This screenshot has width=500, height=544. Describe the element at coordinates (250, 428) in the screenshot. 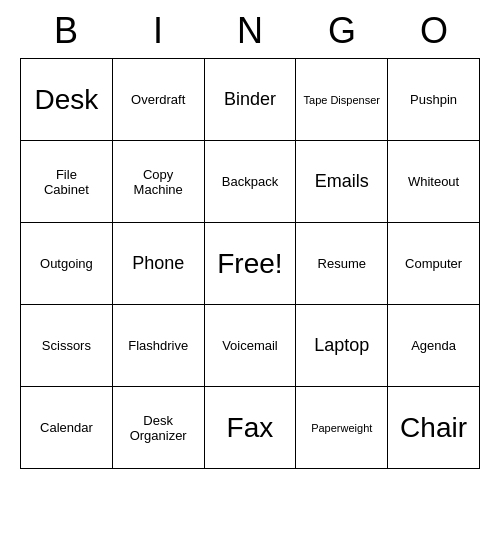

I see `bingo-cell: Fax` at that location.